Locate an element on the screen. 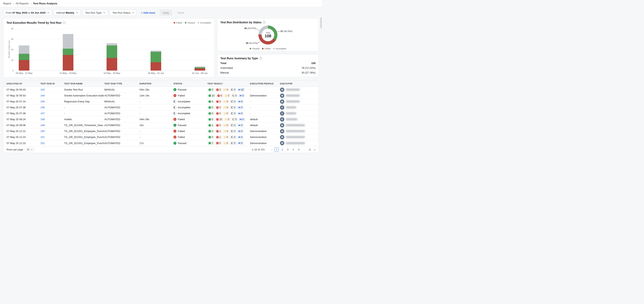  failed-count: 10 is located at coordinates (221, 119).